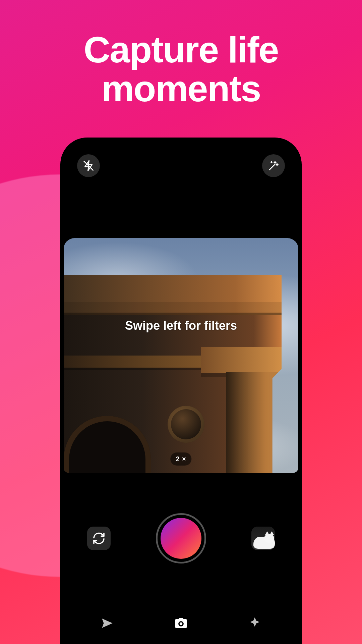  What do you see at coordinates (255, 623) in the screenshot?
I see `sparkle-icon` at bounding box center [255, 623].